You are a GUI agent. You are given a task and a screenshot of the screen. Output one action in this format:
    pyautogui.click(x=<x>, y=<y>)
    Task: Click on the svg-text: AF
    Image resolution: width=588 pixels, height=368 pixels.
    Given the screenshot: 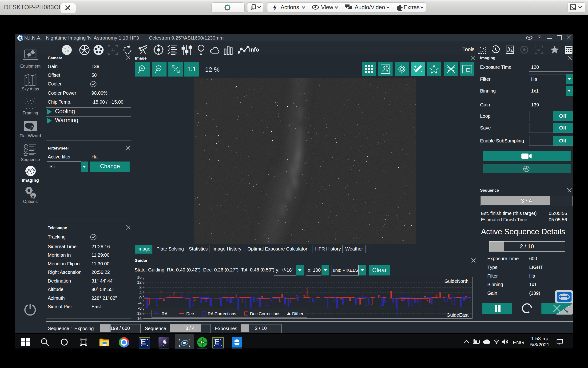 What is the action you would take?
    pyautogui.click(x=539, y=50)
    